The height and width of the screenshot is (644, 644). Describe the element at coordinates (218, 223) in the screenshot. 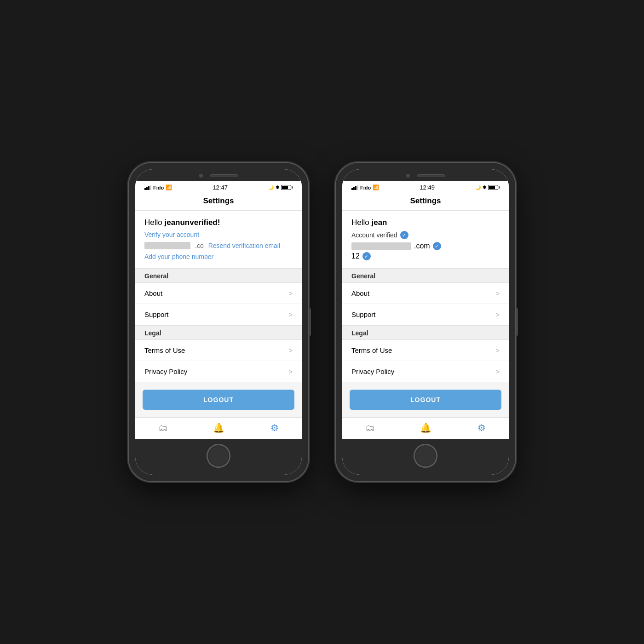

I see `hello-text: Hello jeanunverified!` at that location.